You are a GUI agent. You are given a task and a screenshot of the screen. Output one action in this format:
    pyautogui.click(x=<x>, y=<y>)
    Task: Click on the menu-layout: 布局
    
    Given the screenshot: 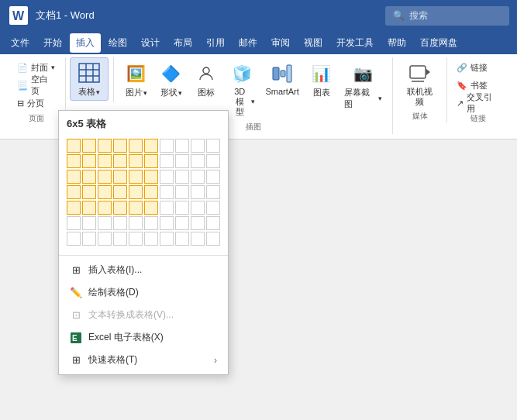 What is the action you would take?
    pyautogui.click(x=183, y=43)
    